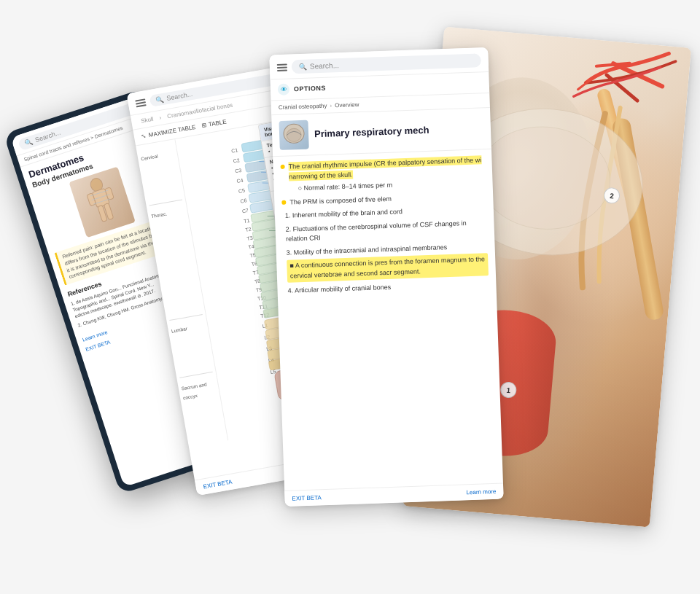  Describe the element at coordinates (144, 136) in the screenshot. I see `maximize-icon: ⤡` at that location.